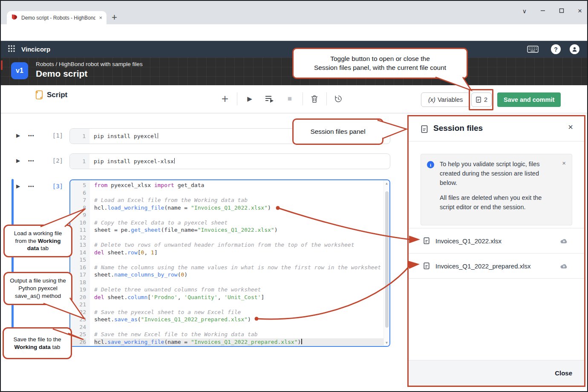 Image resolution: width=588 pixels, height=392 pixels. Describe the element at coordinates (78, 161) in the screenshot. I see `line-number: 1` at that location.